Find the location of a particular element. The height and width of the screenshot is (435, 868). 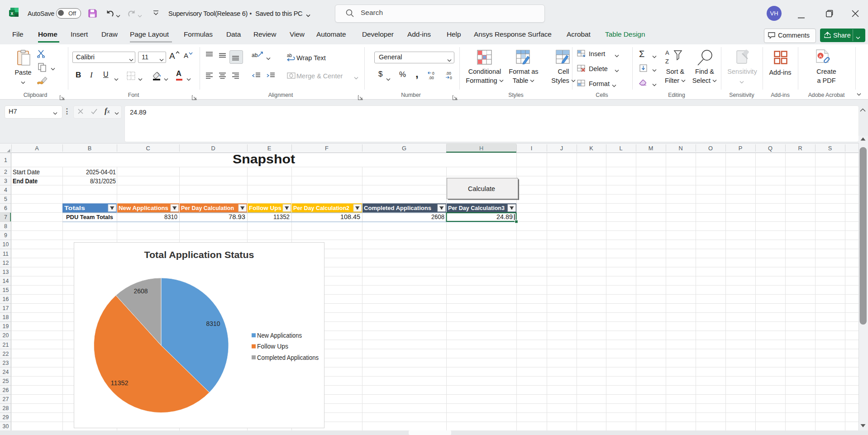

svg-text: M is located at coordinates (651, 148).